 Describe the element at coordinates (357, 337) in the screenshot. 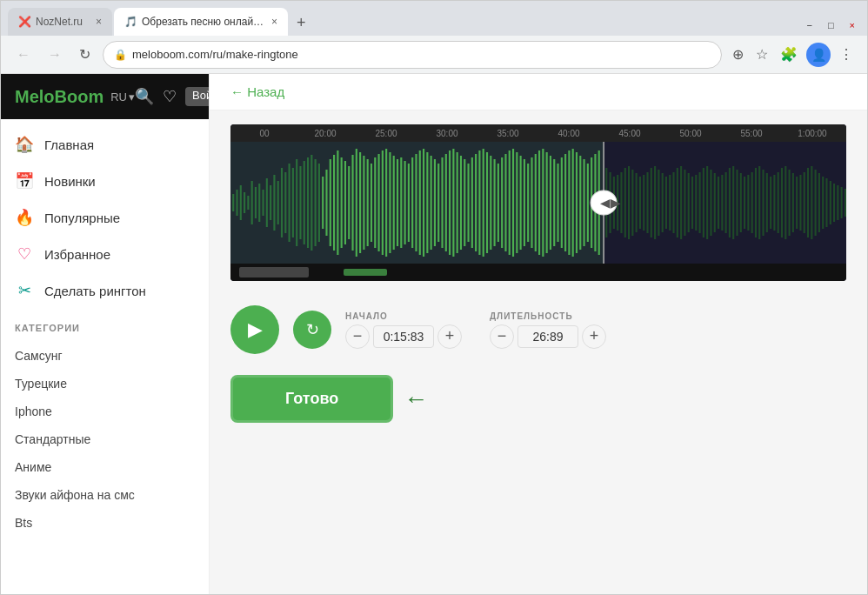

I see `start-minus-button: −` at that location.